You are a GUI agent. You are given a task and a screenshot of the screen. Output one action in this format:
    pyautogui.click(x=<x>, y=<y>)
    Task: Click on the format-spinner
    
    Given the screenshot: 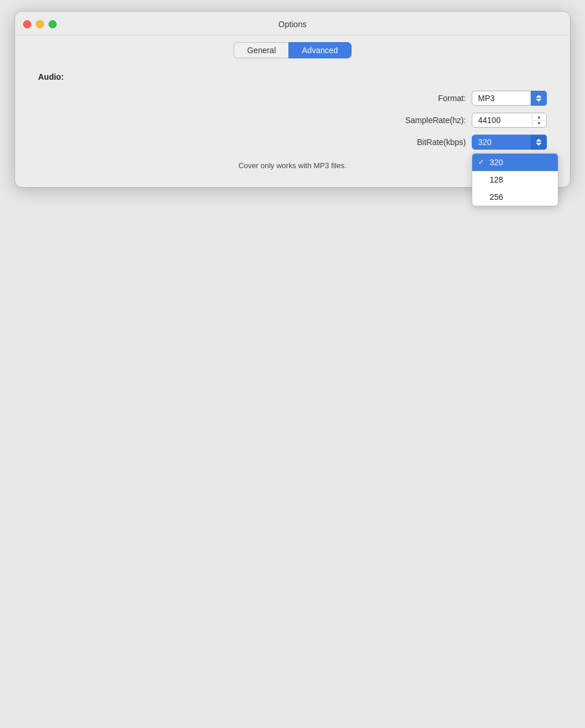 What is the action you would take?
    pyautogui.click(x=539, y=98)
    